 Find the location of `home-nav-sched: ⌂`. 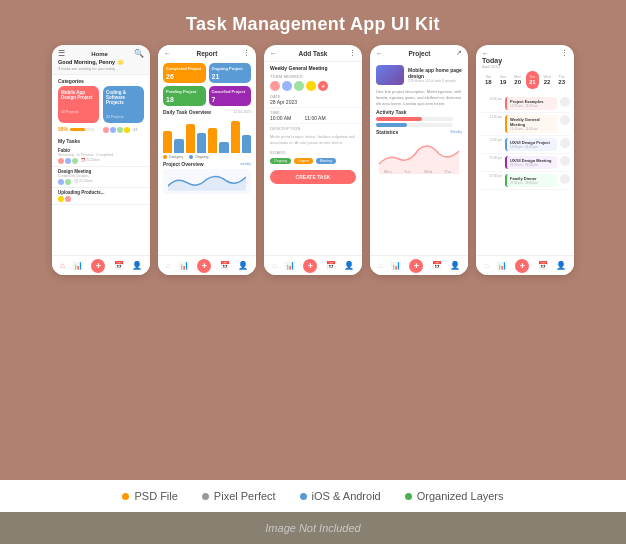

home-nav-sched: ⌂ is located at coordinates (486, 266).